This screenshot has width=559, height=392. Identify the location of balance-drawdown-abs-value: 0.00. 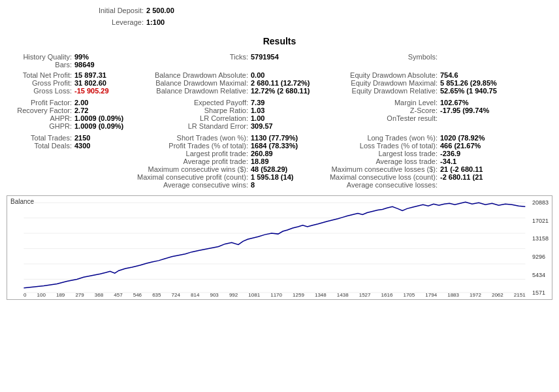
(284, 75).